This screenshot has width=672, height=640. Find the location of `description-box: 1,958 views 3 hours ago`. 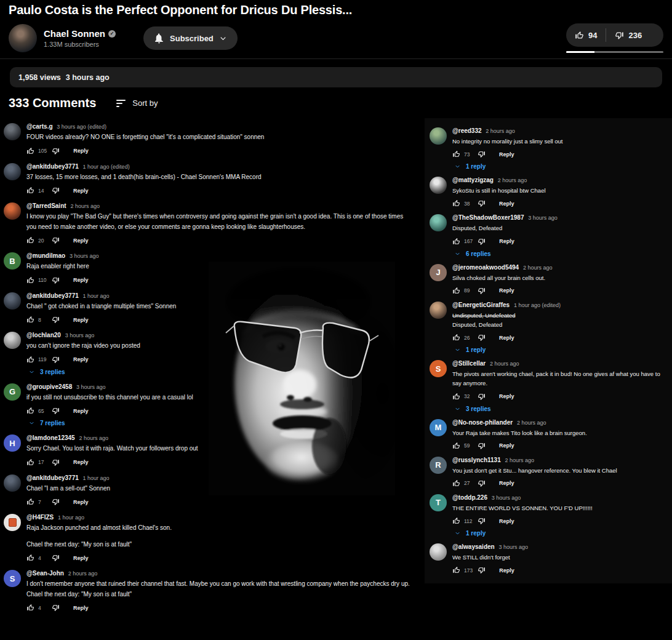

description-box: 1,958 views 3 hours ago is located at coordinates (336, 78).